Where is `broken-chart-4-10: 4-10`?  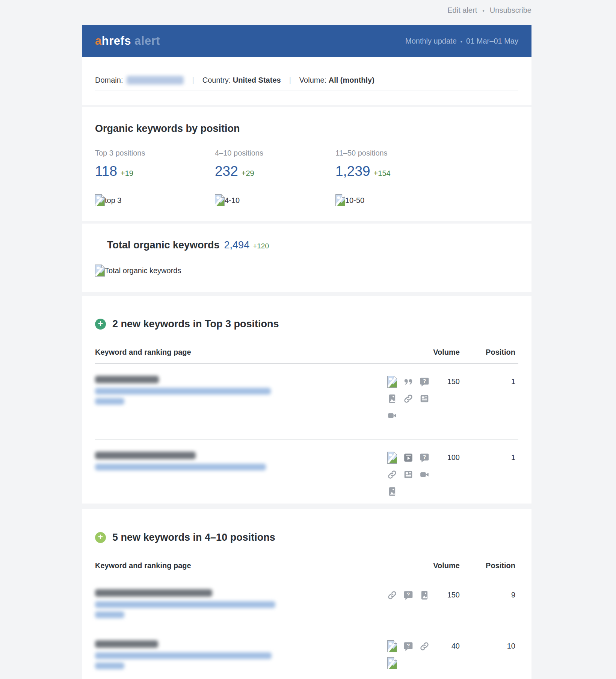
broken-chart-4-10: 4-10 is located at coordinates (275, 200).